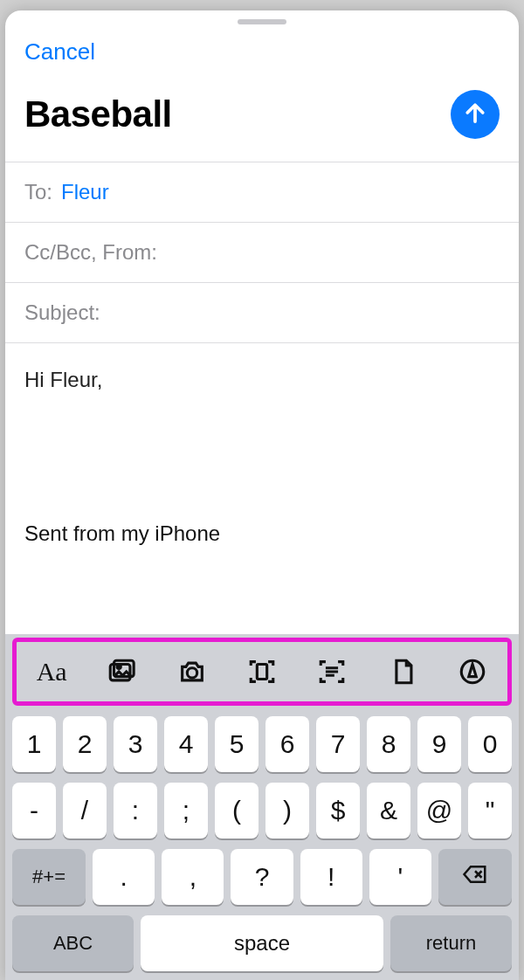 The image size is (524, 980). What do you see at coordinates (135, 744) in the screenshot?
I see `key-num-2: 3` at bounding box center [135, 744].